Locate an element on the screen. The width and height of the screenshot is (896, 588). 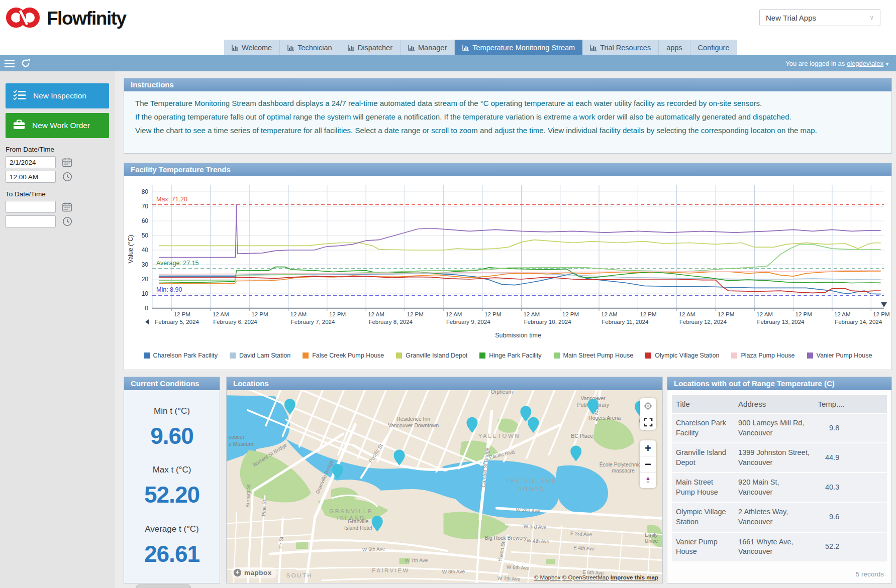
tab-trial-resources: Trial Resources is located at coordinates (621, 47).